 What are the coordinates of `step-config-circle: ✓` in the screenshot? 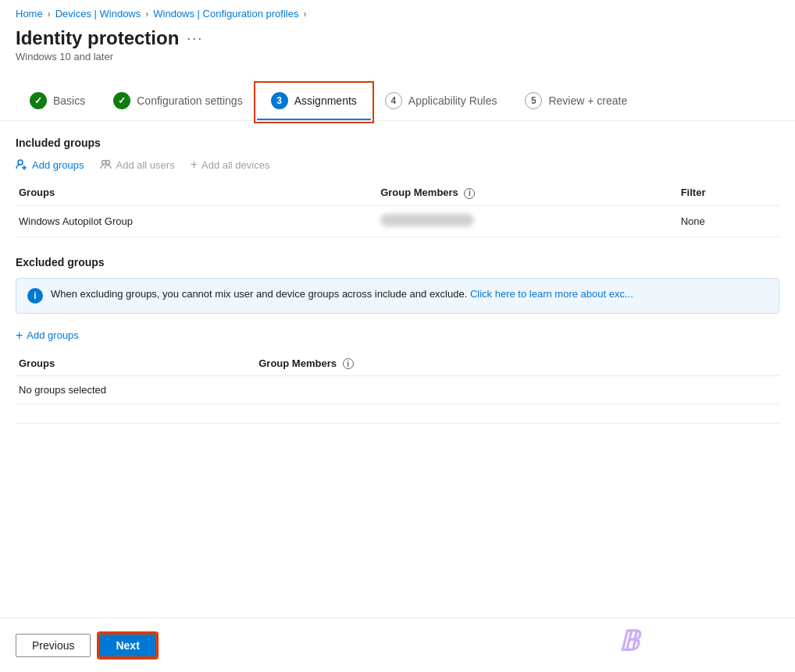 It's located at (122, 101).